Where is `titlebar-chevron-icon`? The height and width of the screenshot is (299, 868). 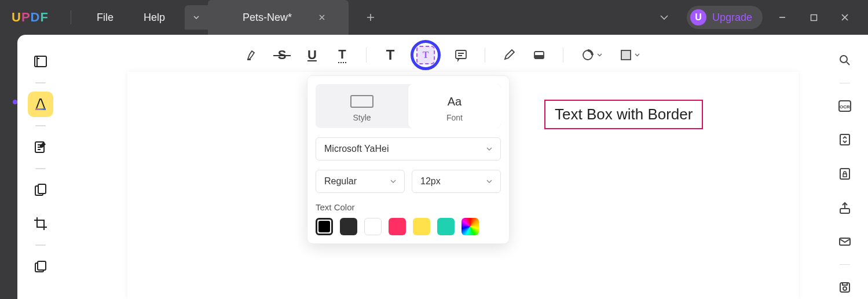
titlebar-chevron-icon is located at coordinates (664, 17).